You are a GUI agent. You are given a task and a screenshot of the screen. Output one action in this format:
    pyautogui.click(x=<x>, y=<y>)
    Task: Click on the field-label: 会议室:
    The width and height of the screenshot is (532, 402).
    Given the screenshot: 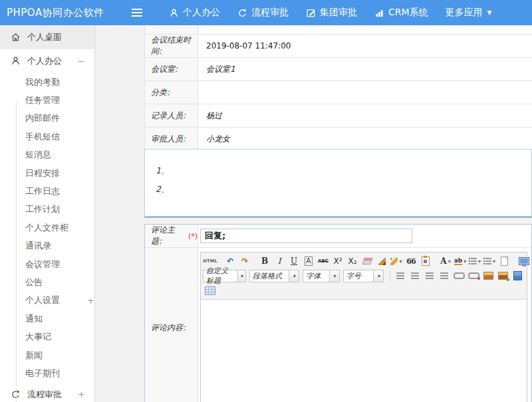 What is the action you would take?
    pyautogui.click(x=172, y=69)
    